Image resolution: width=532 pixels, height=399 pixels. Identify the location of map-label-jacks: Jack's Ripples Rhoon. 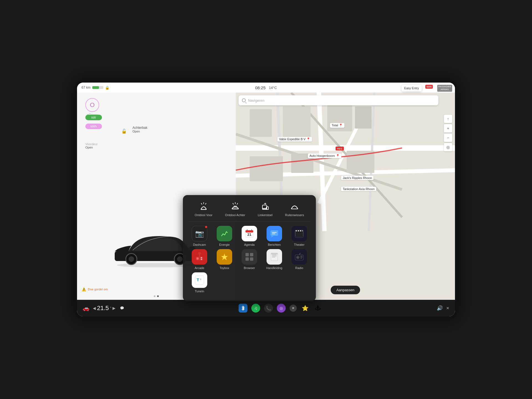
(357, 178).